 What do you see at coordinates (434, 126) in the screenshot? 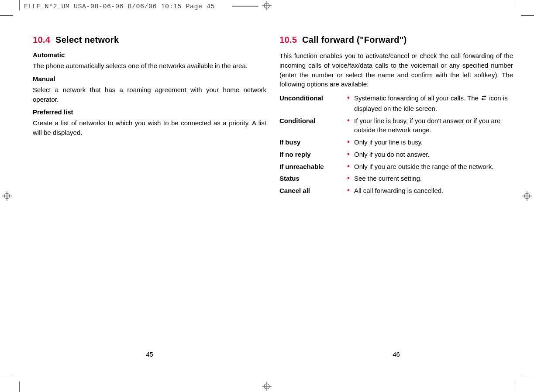
I see `definition: If your line is busy, if you don't answe…` at bounding box center [434, 126].